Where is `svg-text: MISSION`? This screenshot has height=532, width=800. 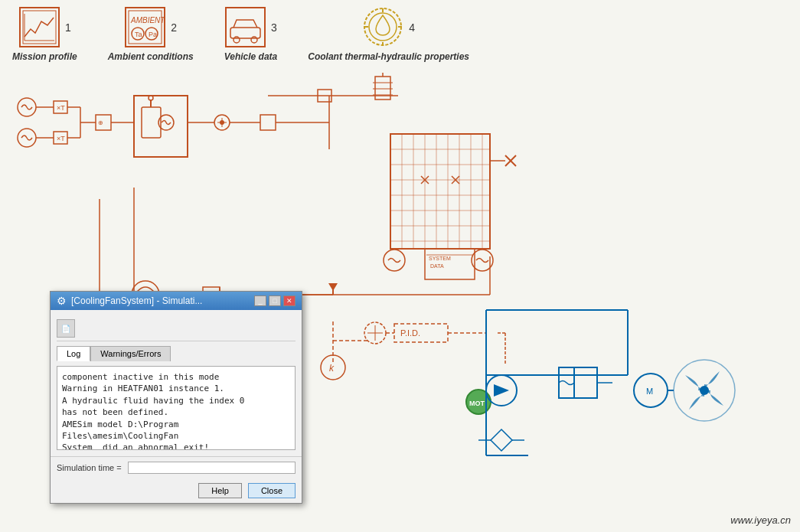
svg-text: MISSION is located at coordinates (38, 47).